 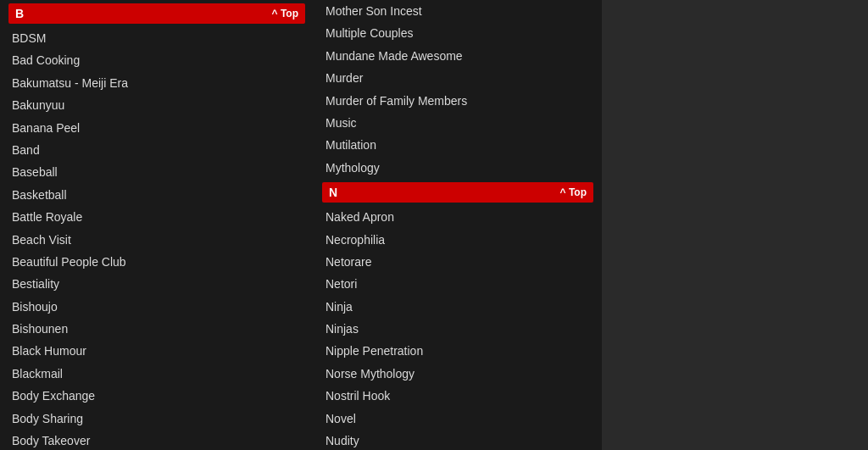 What do you see at coordinates (458, 329) in the screenshot?
I see `list-item: Ninjas` at bounding box center [458, 329].